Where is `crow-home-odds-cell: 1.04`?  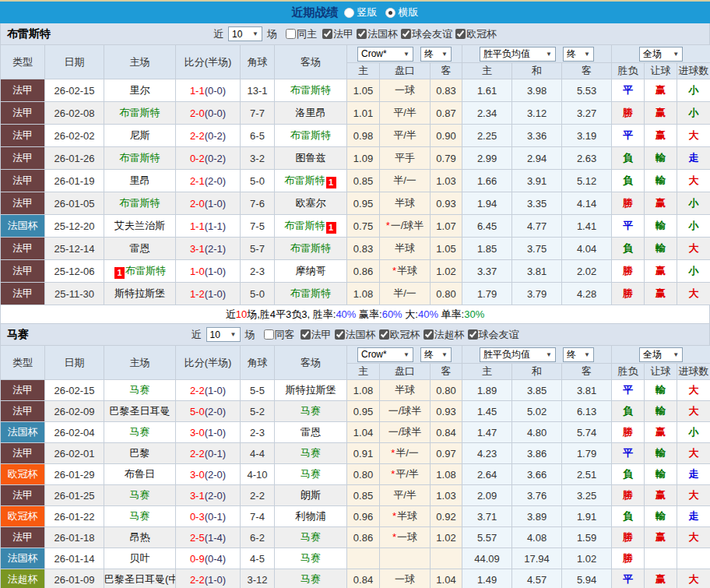
crow-home-odds-cell: 1.04 is located at coordinates (364, 433).